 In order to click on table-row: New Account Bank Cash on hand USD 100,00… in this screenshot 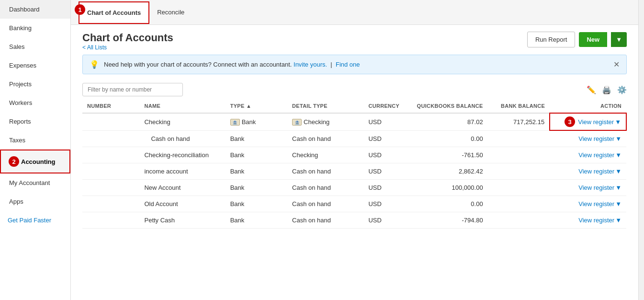, I will do `click(354, 188)`.